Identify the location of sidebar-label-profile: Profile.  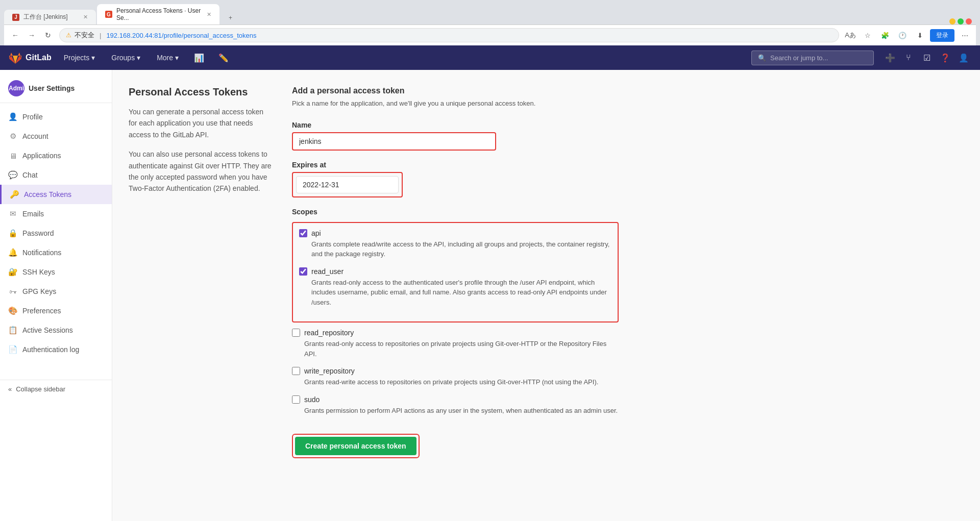
(33, 117).